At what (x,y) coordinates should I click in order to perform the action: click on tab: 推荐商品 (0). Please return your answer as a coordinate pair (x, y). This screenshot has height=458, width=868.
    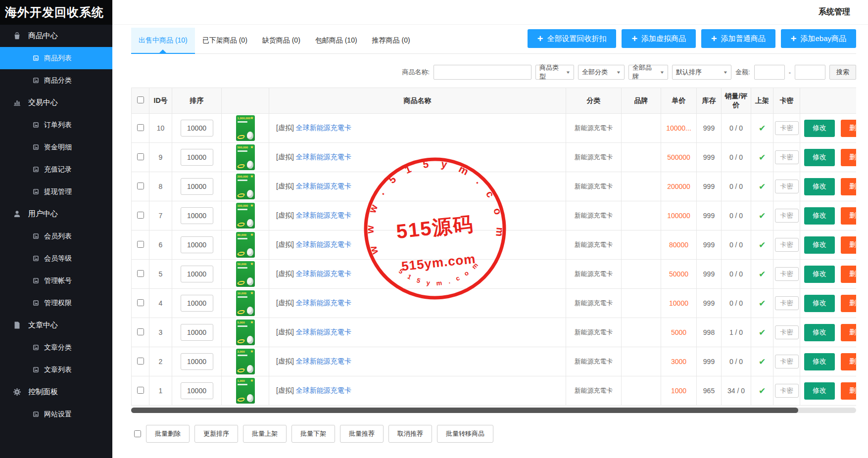
    Looking at the image, I should click on (391, 41).